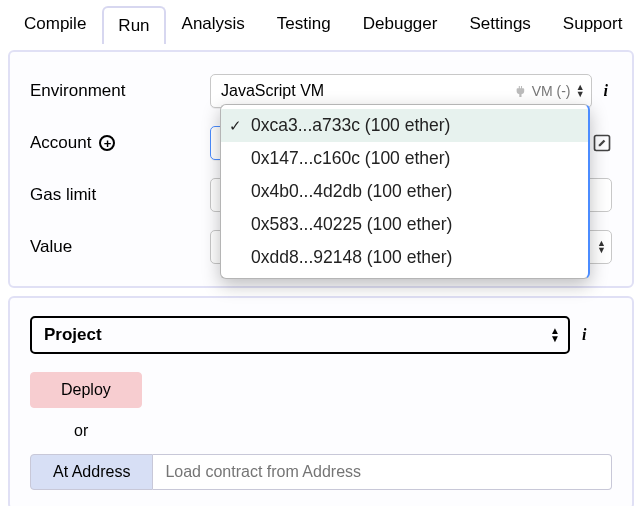  Describe the element at coordinates (120, 195) in the screenshot. I see `gas-limit-label: Gas limit` at that location.